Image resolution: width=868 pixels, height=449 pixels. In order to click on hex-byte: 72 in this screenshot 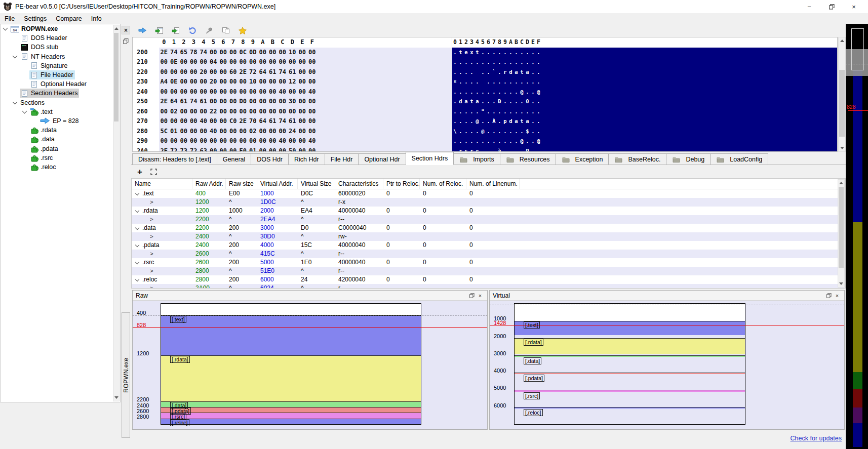, I will do `click(194, 149)`.